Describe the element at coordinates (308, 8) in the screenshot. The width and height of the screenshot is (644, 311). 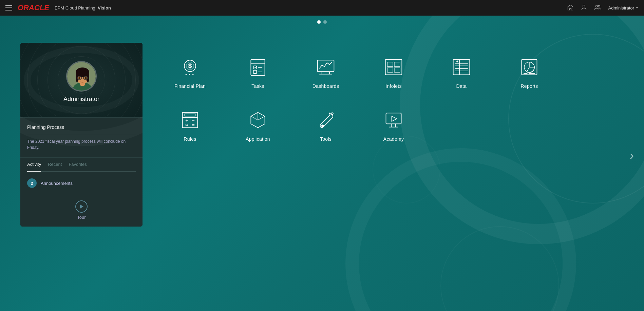
I see `app-title: EPM Cloud Planning: Vision` at that location.